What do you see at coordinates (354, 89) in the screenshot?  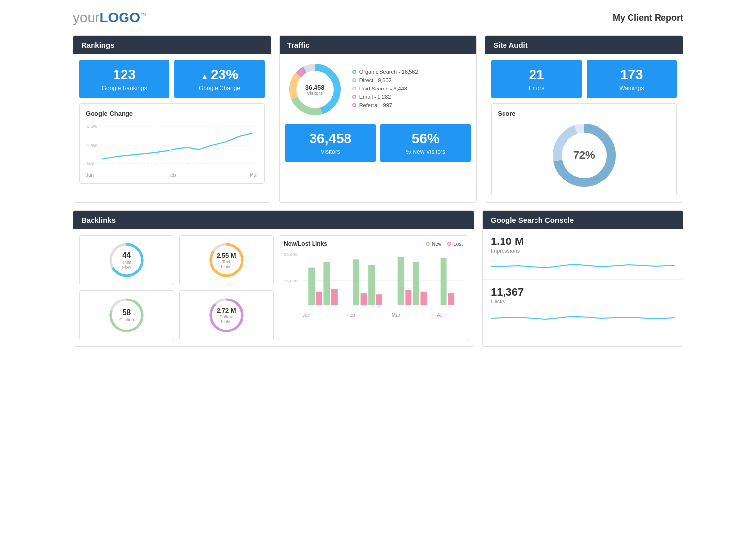 I see `legend-dot-paid` at bounding box center [354, 89].